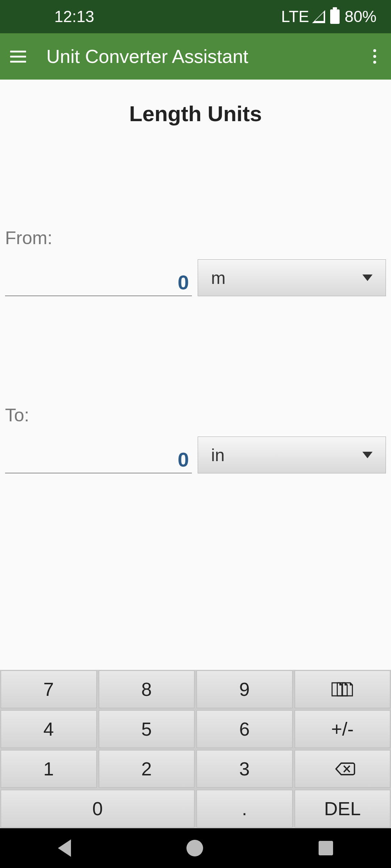 The image size is (391, 868). I want to click on key-0: 0, so click(98, 809).